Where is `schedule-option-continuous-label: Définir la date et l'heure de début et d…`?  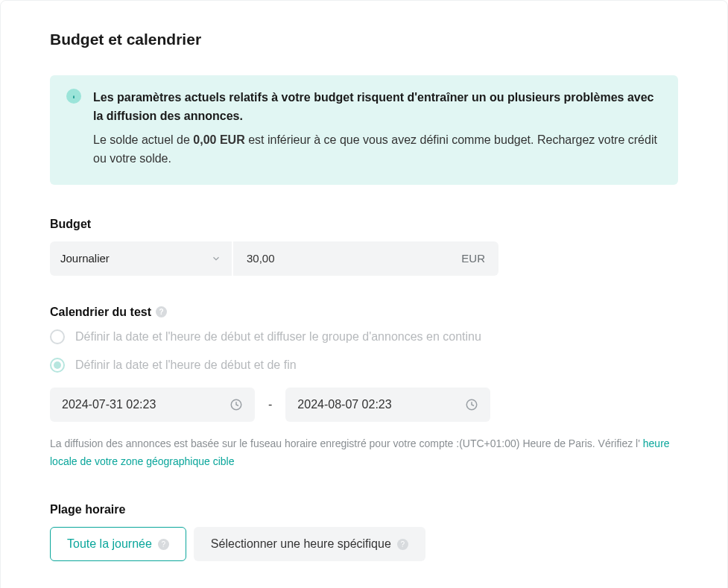
schedule-option-continuous-label: Définir la date et l'heure de début et d… is located at coordinates (279, 337).